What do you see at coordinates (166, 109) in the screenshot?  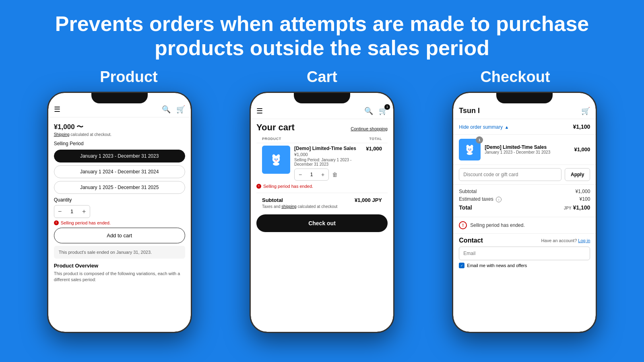 I see `search-icon: 🔍` at bounding box center [166, 109].